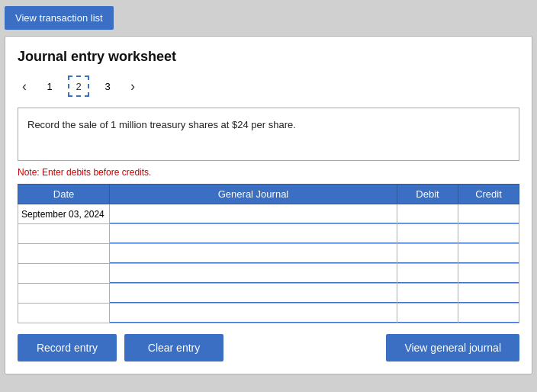 Image resolution: width=537 pixels, height=392 pixels. I want to click on date-cell: September 03, 2024, so click(64, 214).